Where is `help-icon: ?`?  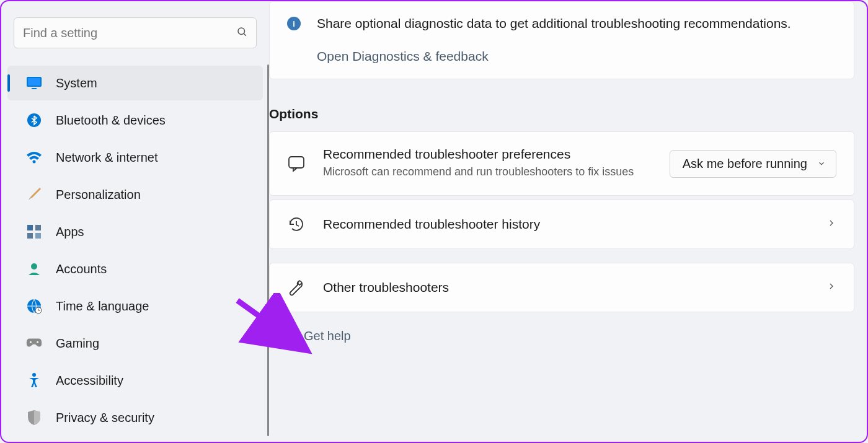
help-icon: ? is located at coordinates (281, 336).